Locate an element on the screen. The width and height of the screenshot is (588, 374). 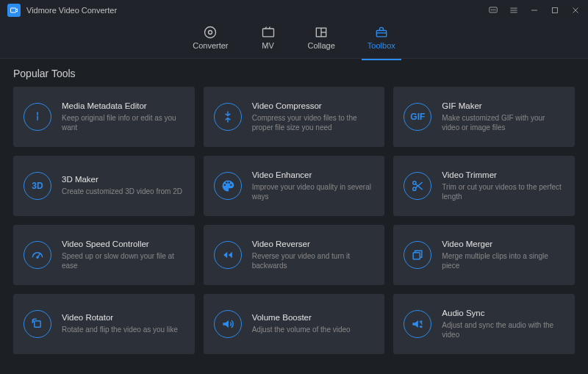
tool-card-volume: Volume BoosterAdjust the volume of the v… is located at coordinates (294, 324).